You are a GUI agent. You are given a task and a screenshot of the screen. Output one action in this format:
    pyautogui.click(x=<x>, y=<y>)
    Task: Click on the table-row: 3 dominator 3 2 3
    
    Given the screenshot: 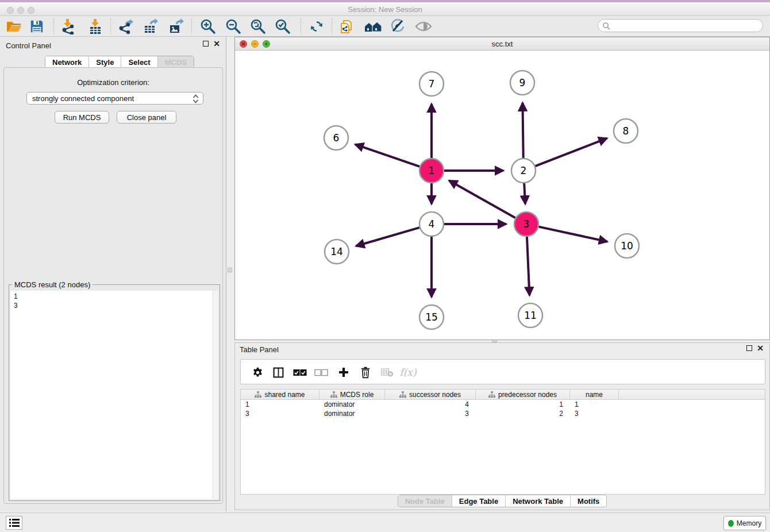 What is the action you would take?
    pyautogui.click(x=503, y=414)
    